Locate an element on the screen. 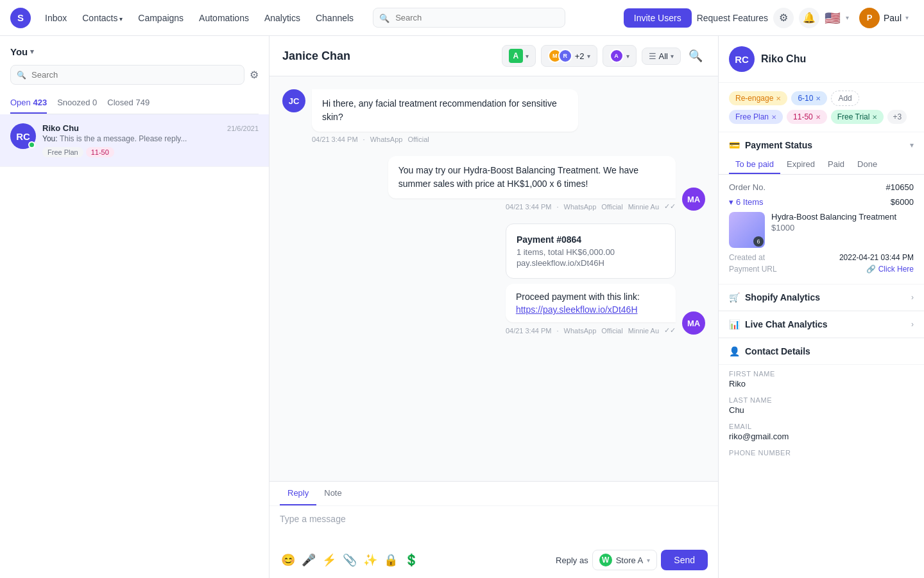 The width and height of the screenshot is (924, 578). conv-name: Riko Chu is located at coordinates (60, 128).